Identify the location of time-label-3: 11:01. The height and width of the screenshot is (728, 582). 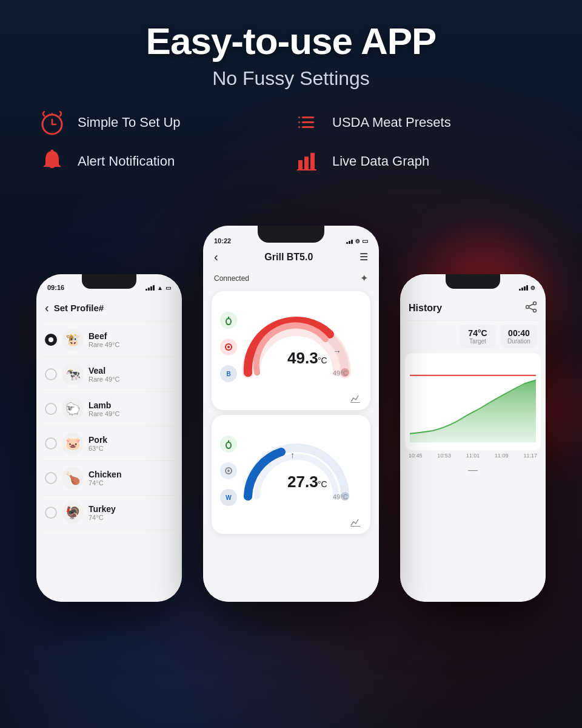
(473, 456).